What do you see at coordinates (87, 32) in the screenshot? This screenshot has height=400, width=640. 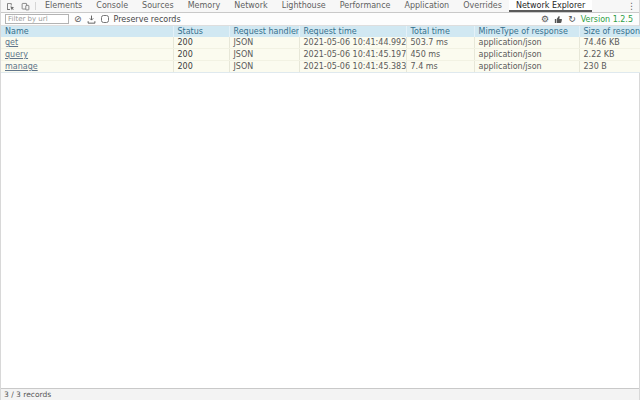 I see `column-header-name: Name` at bounding box center [87, 32].